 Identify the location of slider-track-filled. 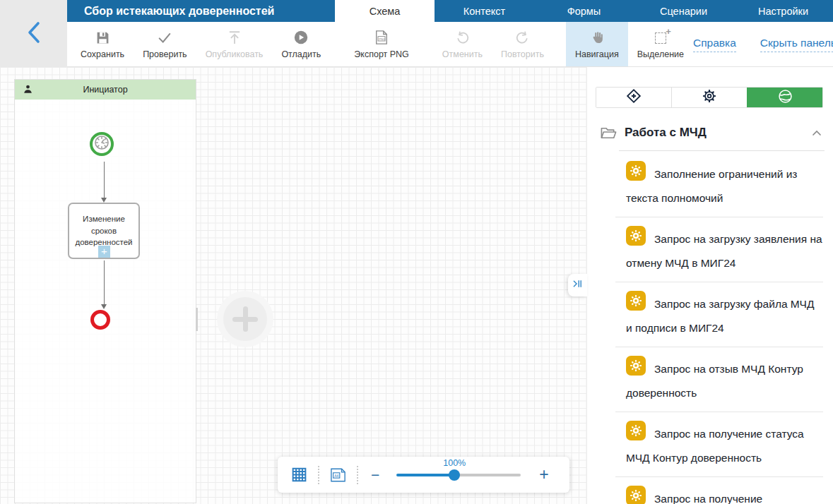
(425, 475).